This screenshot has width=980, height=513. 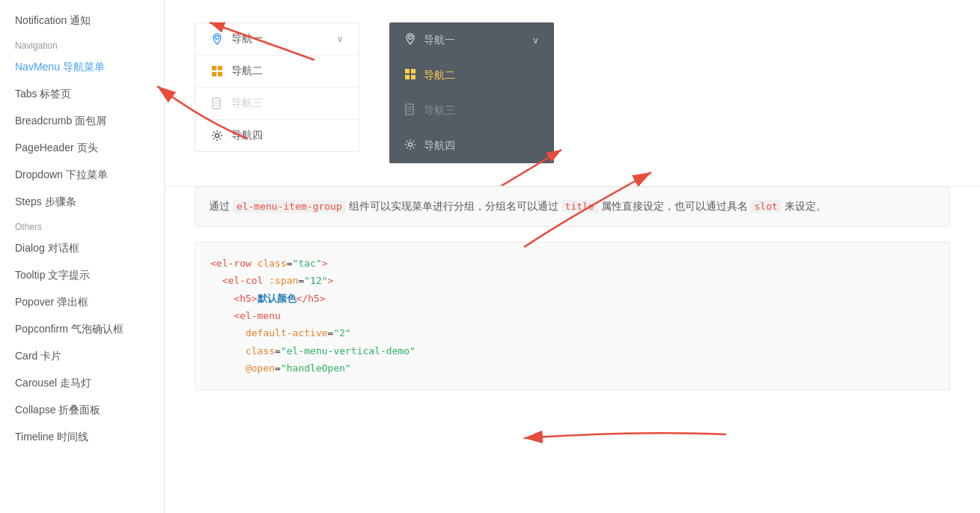 I want to click on nav-item-light-4: 导航四, so click(x=277, y=136).